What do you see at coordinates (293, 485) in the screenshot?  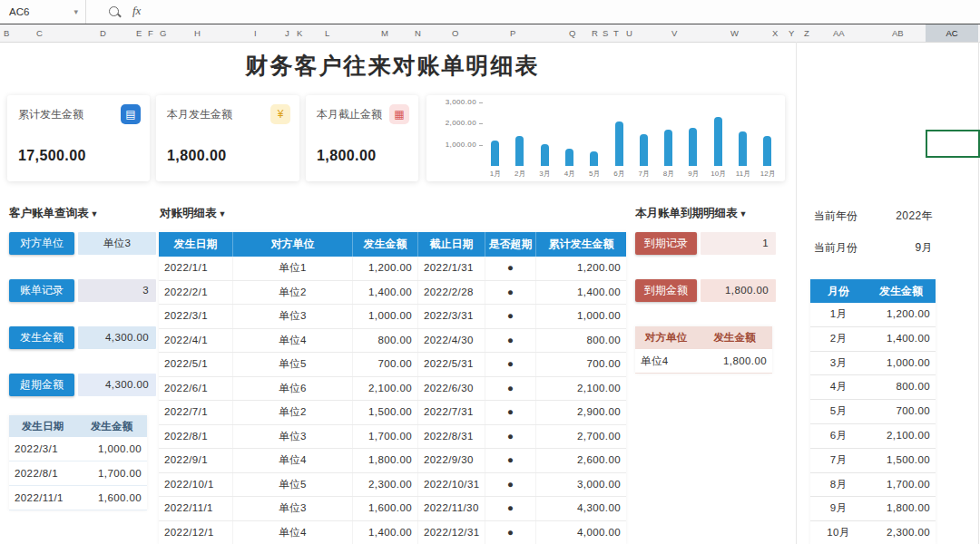 I see `table-cell: 单位5` at bounding box center [293, 485].